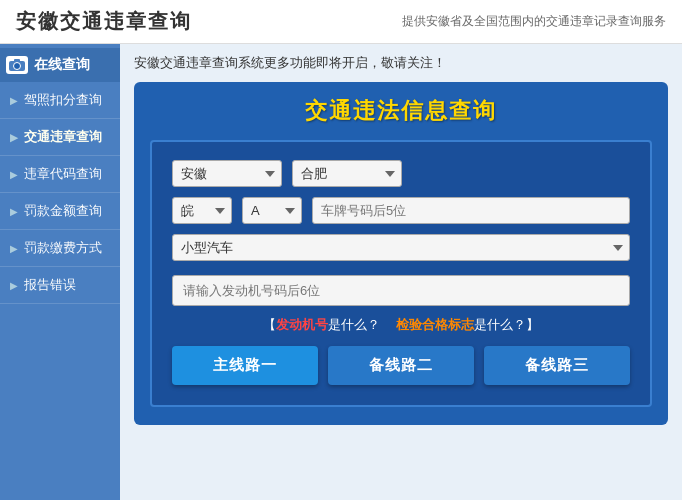  Describe the element at coordinates (50, 285) in the screenshot. I see `sidebar-item-label: 报告错误` at that location.